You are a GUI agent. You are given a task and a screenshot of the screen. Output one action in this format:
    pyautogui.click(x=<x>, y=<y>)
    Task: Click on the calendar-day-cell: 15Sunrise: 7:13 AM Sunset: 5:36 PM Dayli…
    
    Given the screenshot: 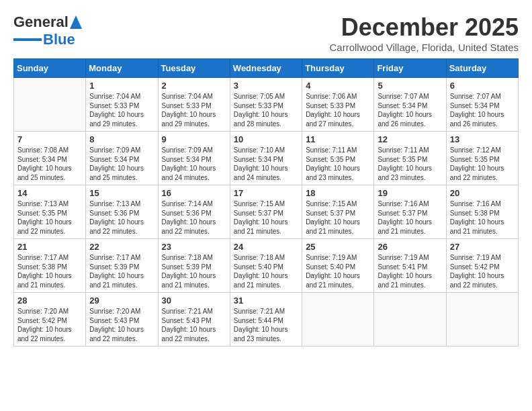 What is the action you would take?
    pyautogui.click(x=122, y=212)
    